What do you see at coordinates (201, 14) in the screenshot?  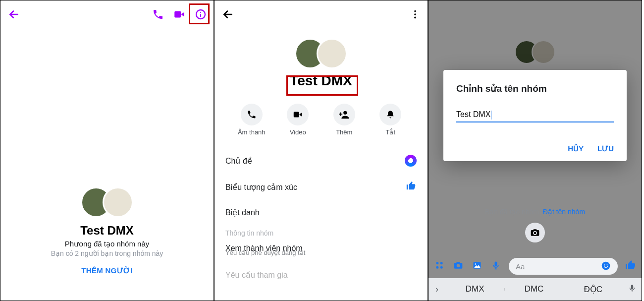 I see `info-icon` at bounding box center [201, 14].